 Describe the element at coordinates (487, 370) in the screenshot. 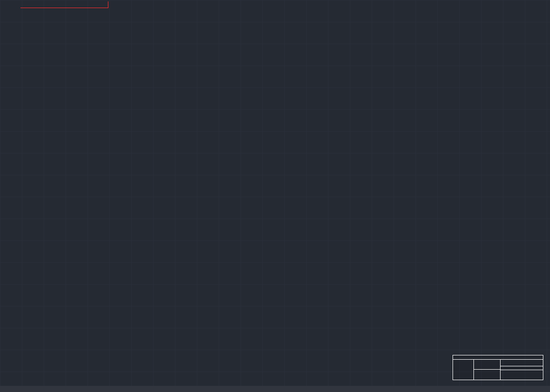

I see `title-block-middle` at that location.